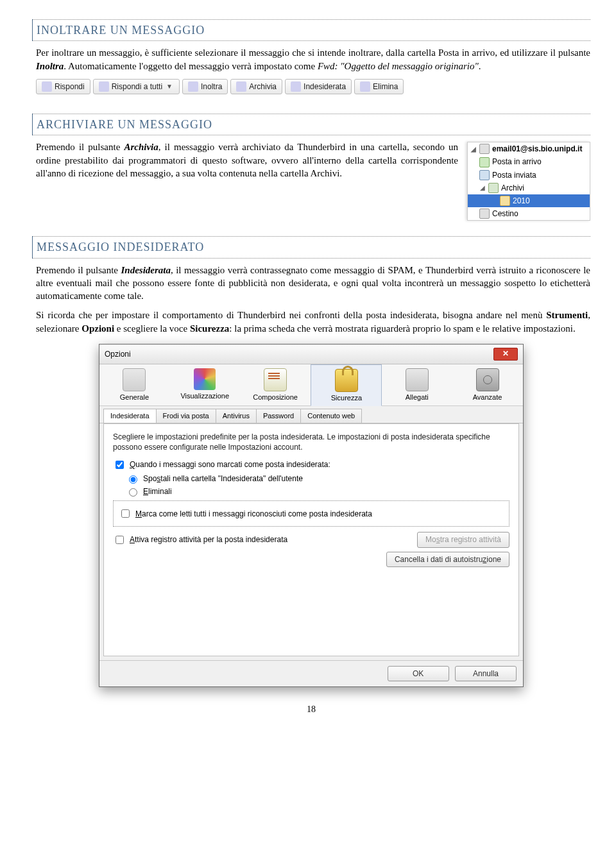  I want to click on folder-sent: Posta inviata, so click(529, 175).